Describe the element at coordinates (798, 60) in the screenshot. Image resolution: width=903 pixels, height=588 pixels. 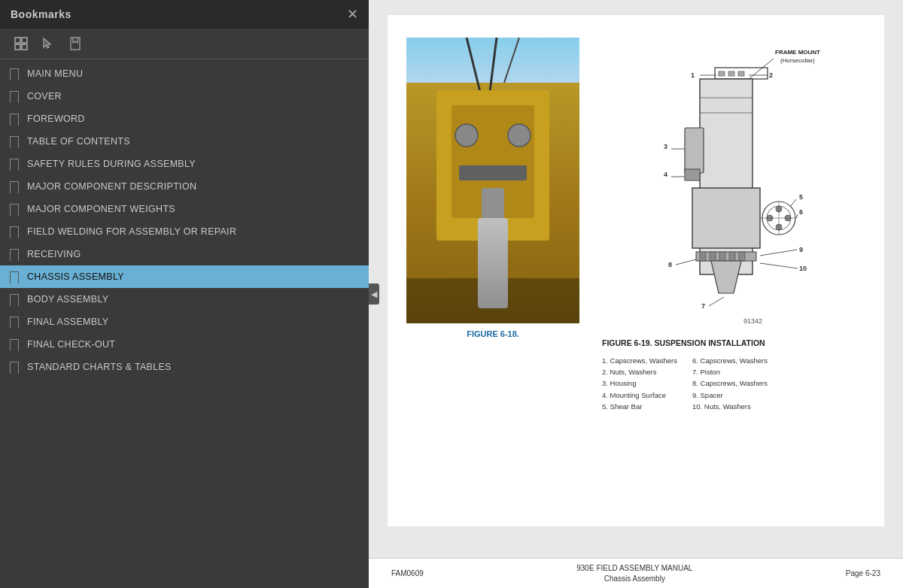
I see `svg-text: (Horsecollar)` at that location.